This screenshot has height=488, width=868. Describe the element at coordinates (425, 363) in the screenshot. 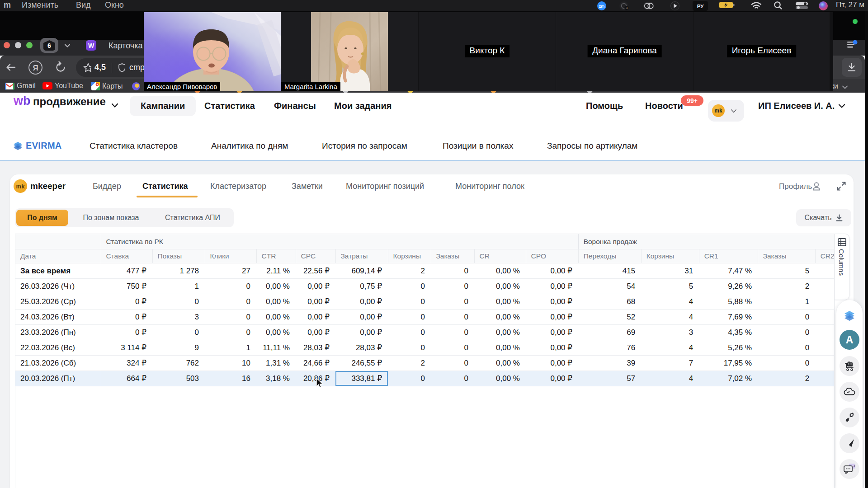

I see `table-row: 21.03.2026 (Сб)324 ₽762101,31 %24,66 ₽24…` at that location.